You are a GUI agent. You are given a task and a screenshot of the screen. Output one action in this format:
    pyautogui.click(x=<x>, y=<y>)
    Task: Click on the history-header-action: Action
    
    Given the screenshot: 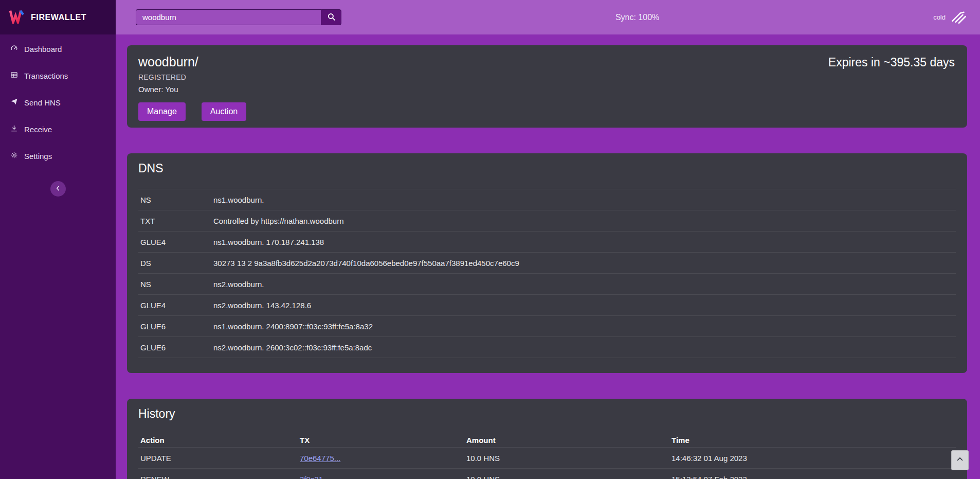 What is the action you would take?
    pyautogui.click(x=218, y=440)
    